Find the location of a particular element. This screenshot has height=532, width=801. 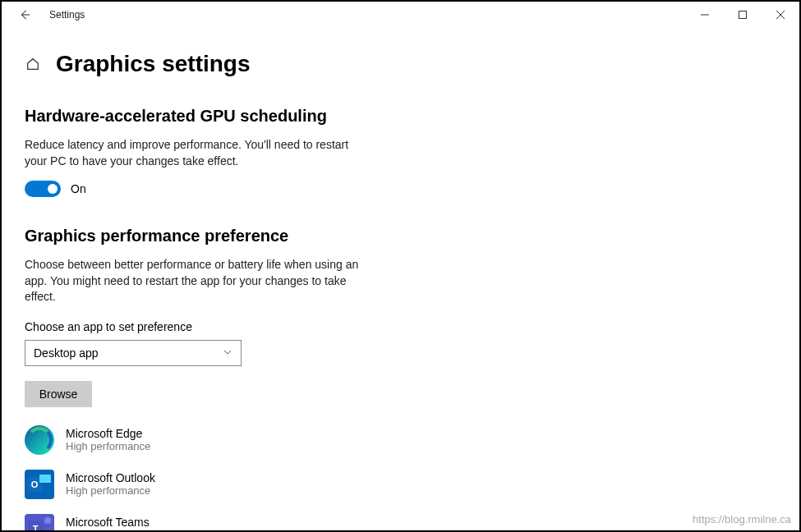

choose-app-label: Choose an app to set preference is located at coordinates (412, 327).